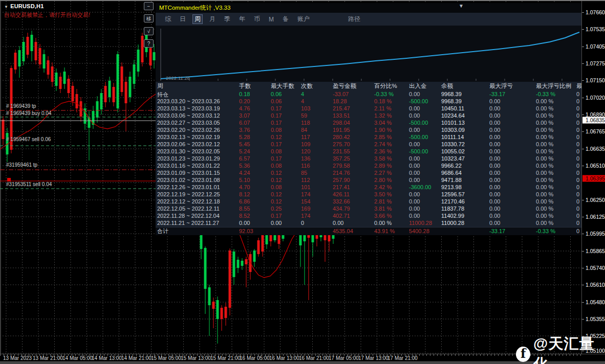 This screenshot has width=605, height=364. I want to click on menu-item-币: 币, so click(257, 19).